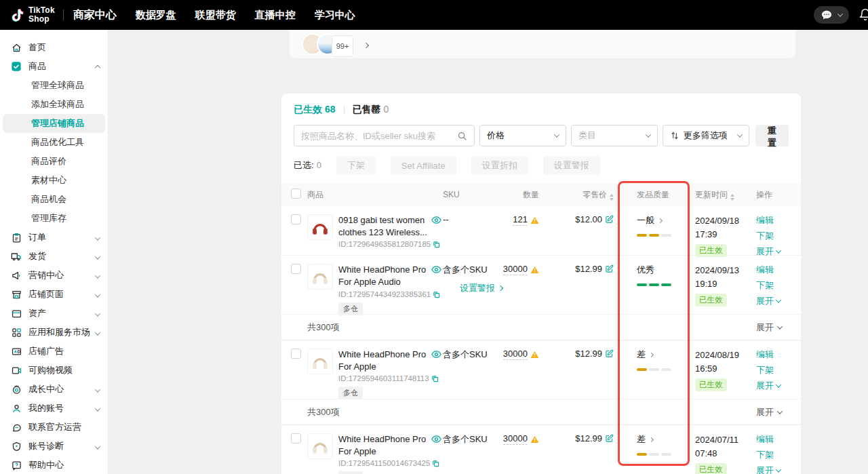  Describe the element at coordinates (54, 408) in the screenshot. I see `sidebar-item-my-account: 我的账号` at that location.